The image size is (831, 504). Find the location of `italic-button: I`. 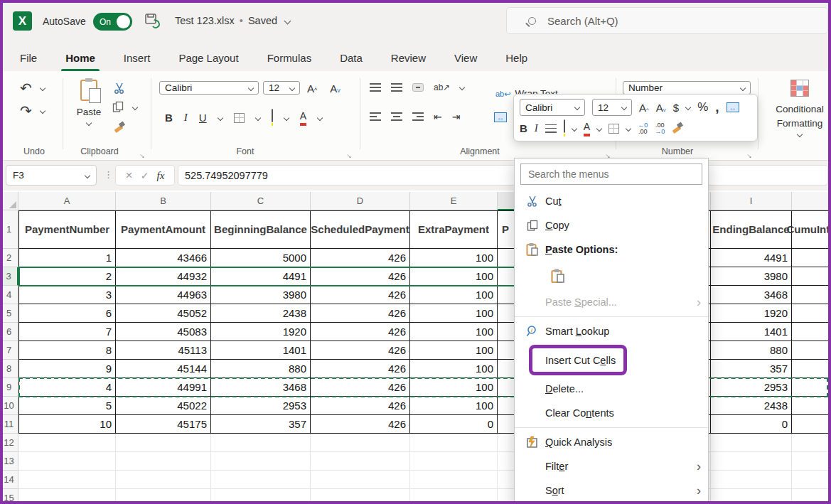

italic-button: I is located at coordinates (186, 118).